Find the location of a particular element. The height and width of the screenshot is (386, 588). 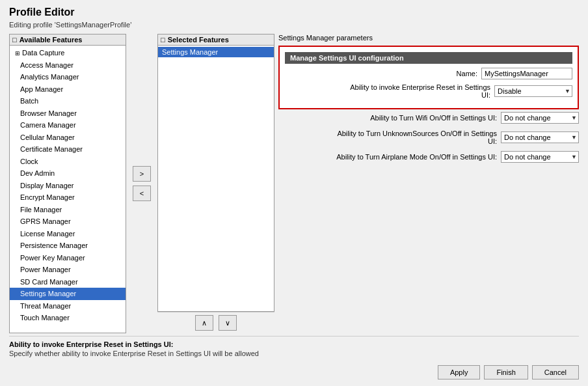

name-input is located at coordinates (527, 74).